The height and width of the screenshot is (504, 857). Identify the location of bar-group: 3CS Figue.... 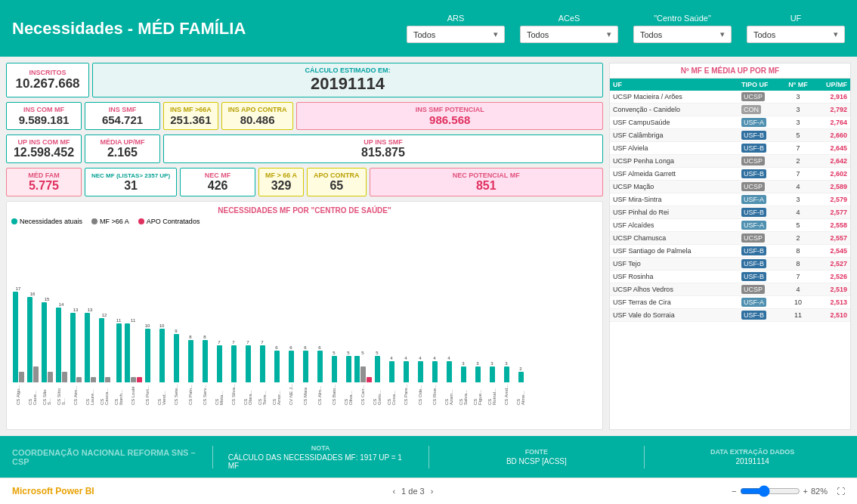
(478, 383).